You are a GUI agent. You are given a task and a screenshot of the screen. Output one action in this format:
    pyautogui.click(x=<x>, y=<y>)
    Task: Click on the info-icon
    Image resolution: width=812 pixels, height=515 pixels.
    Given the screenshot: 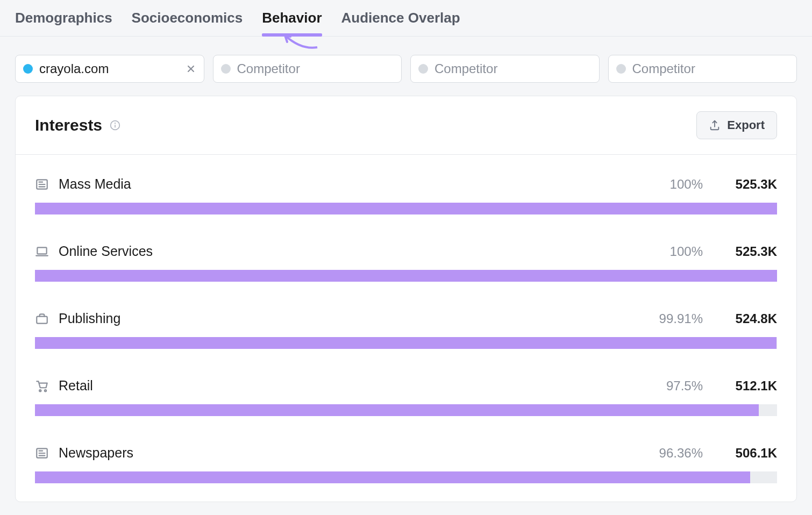 What is the action you would take?
    pyautogui.click(x=115, y=125)
    